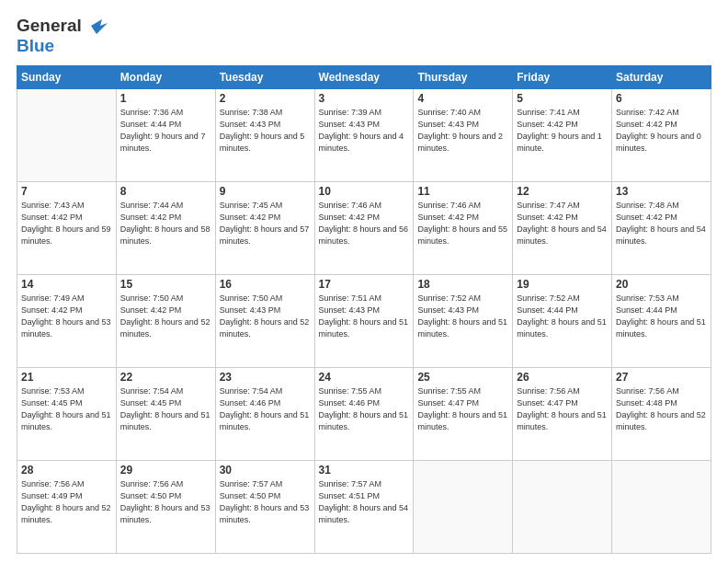  What do you see at coordinates (662, 98) in the screenshot?
I see `day-number: 6` at bounding box center [662, 98].